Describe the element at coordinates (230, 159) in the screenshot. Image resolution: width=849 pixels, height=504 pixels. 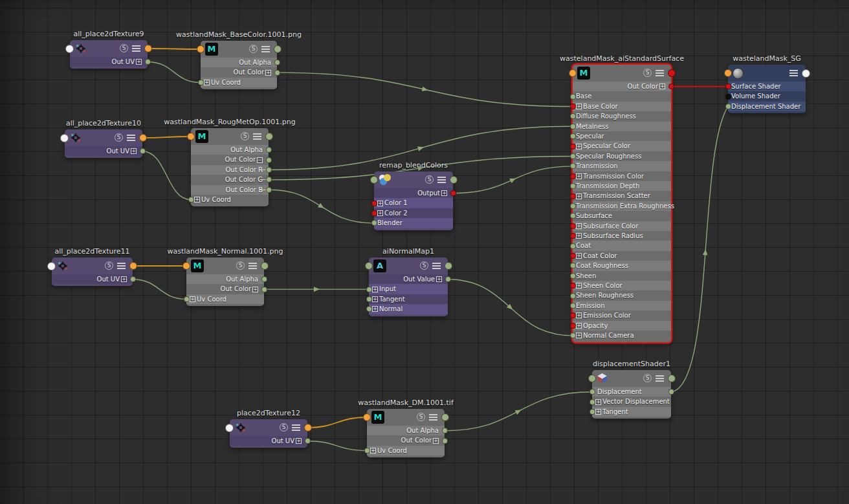
I see `attr-row-out-color: Out Color−` at that location.